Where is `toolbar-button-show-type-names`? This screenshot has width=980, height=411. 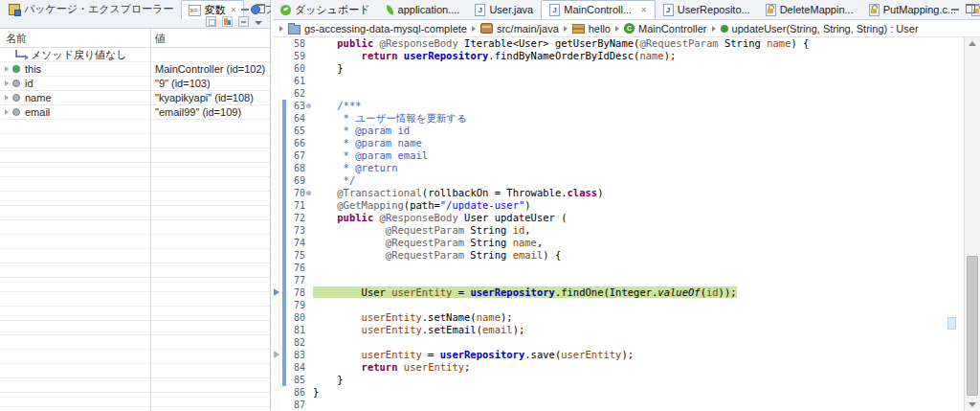
toolbar-button-show-type-names is located at coordinates (211, 21).